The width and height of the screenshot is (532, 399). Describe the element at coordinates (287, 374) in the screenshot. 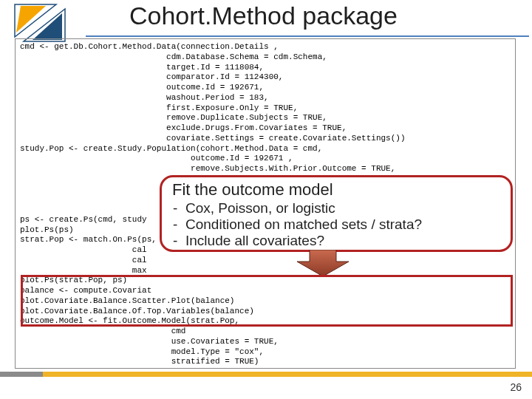

I see `footer-bar-yellow` at that location.